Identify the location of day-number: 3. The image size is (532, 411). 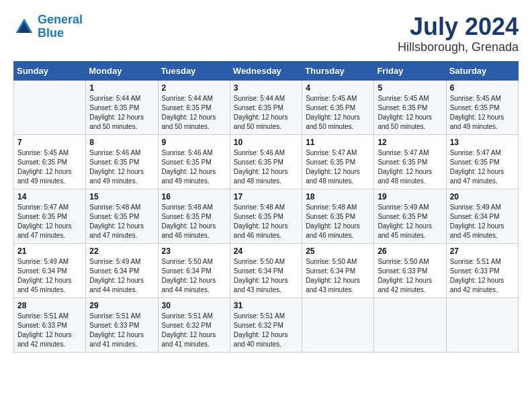
(266, 88).